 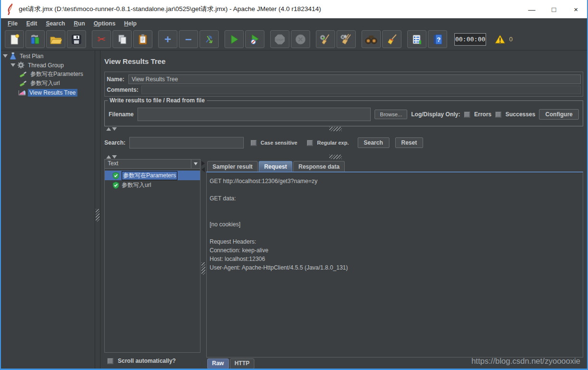 I want to click on menu-edit: Edit, so click(x=32, y=24).